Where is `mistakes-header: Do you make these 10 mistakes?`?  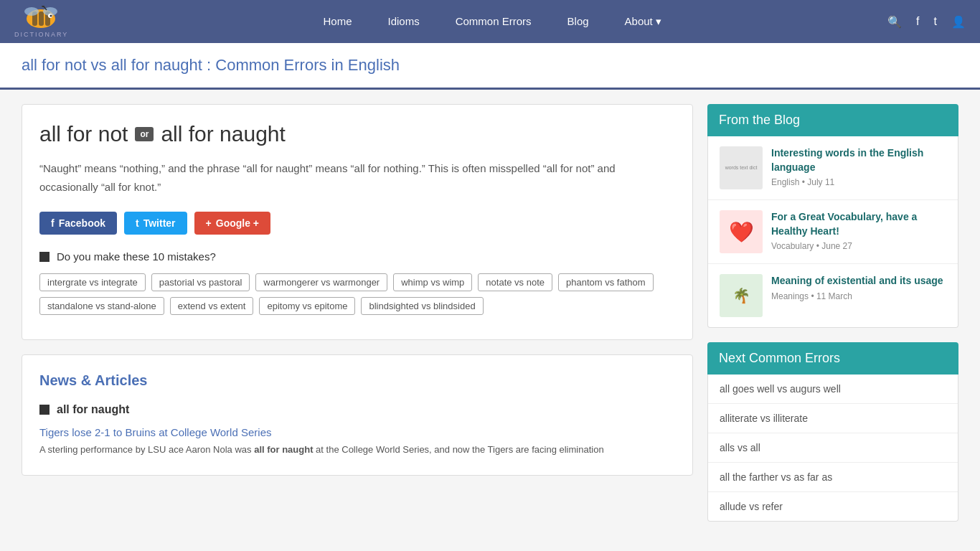 mistakes-header: Do you make these 10 mistakes? is located at coordinates (357, 257).